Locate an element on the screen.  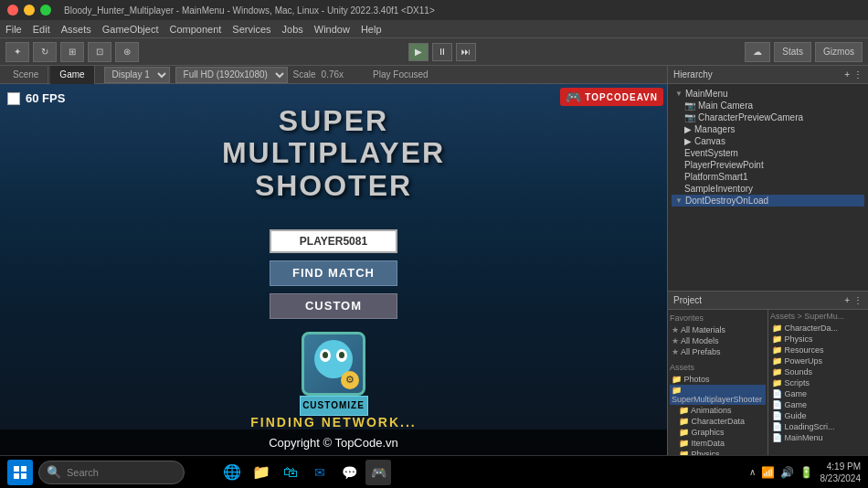
file-physics: 📁 Physics is located at coordinates (819, 339).